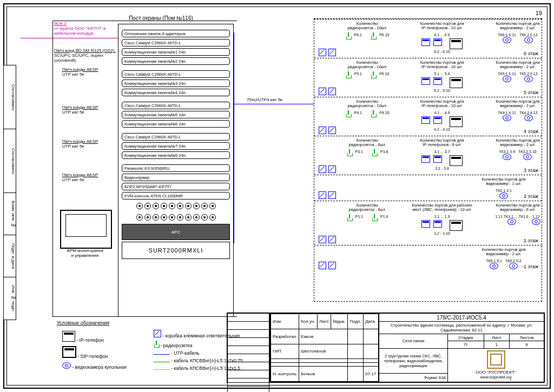  What do you see at coordinates (539, 13) in the screenshot?
I see `page-number: 19` at bounding box center [539, 13].